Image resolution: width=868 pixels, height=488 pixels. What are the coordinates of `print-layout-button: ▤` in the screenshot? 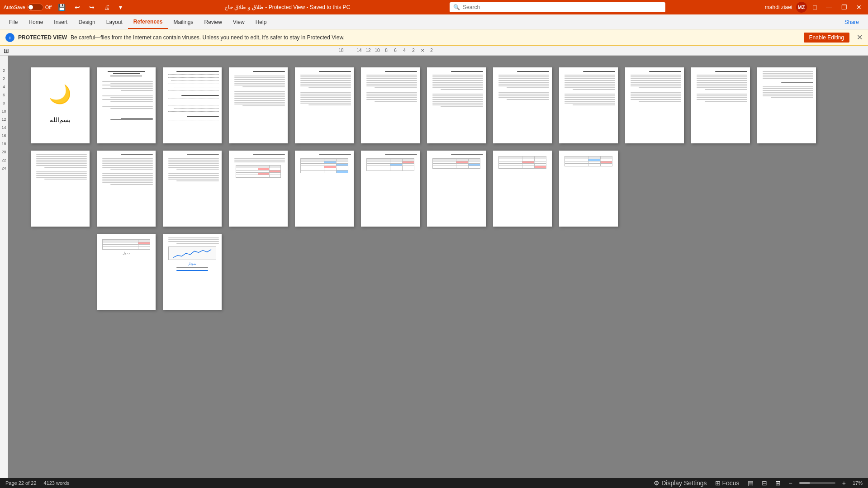 It's located at (751, 483).